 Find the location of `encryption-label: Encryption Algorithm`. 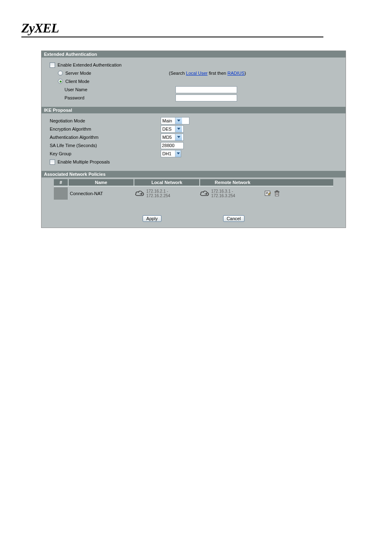

encryption-label: Encryption Algorithm is located at coordinates (71, 129).